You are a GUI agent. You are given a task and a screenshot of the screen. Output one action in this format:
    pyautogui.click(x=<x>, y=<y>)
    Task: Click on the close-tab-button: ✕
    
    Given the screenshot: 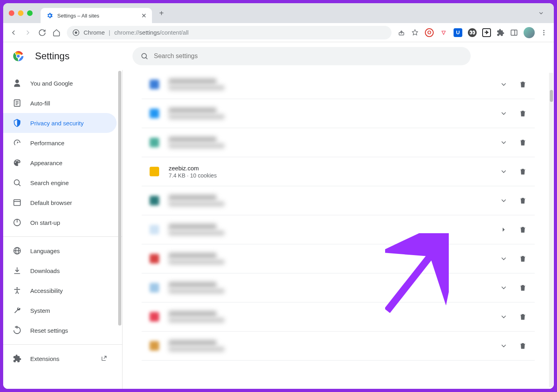 What is the action you would take?
    pyautogui.click(x=144, y=16)
    